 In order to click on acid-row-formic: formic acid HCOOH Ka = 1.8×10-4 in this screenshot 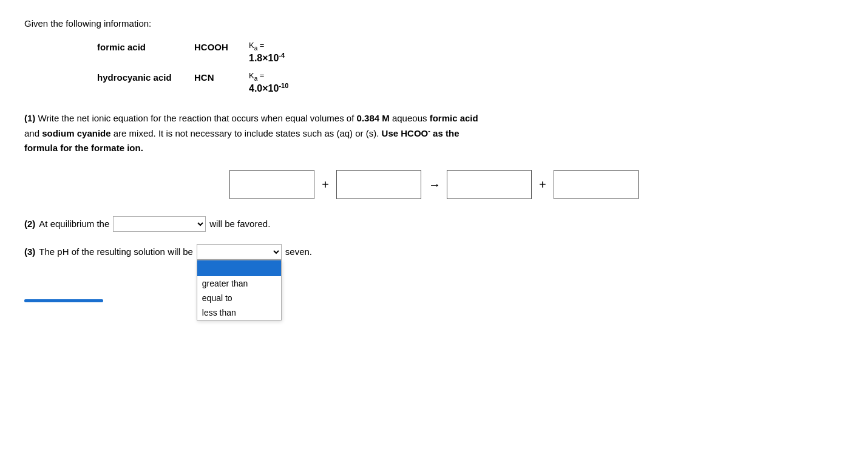, I will do `click(470, 52)`.